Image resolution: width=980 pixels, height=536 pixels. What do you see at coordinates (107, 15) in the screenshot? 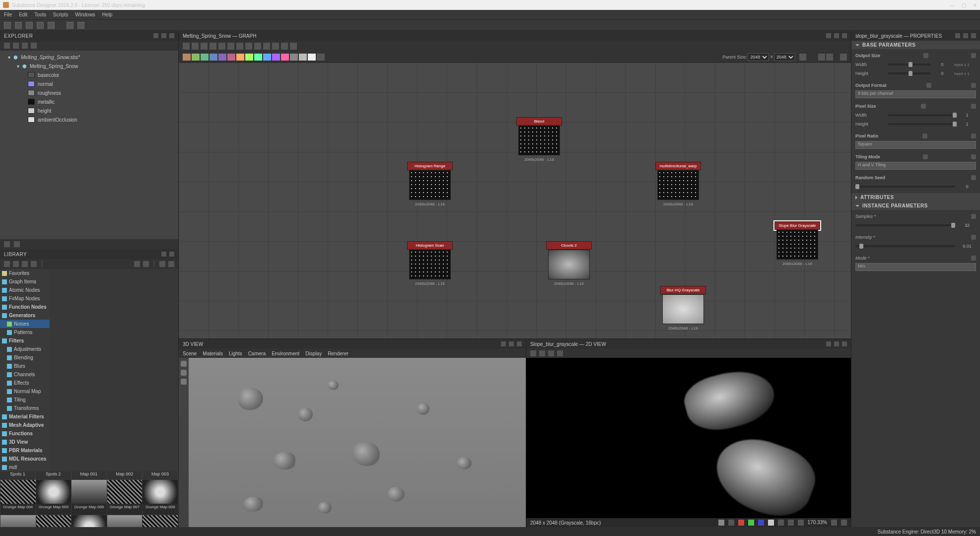
I see `menu-help: Help` at bounding box center [107, 15].